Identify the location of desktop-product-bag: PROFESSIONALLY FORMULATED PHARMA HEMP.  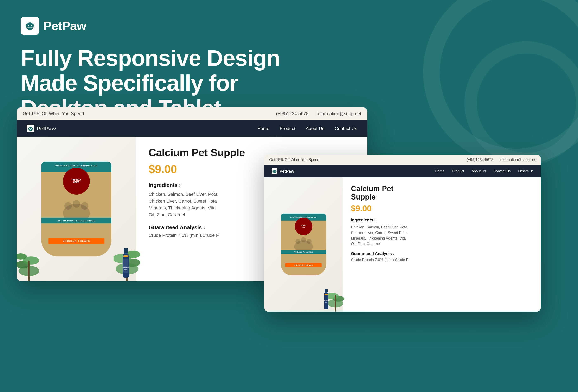
(76, 209).